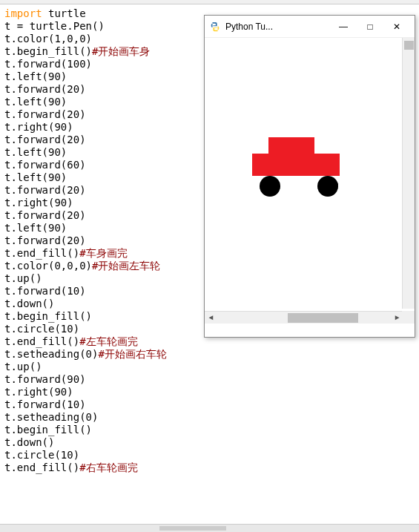 The image size is (419, 532). Describe the element at coordinates (209, 367) in the screenshot. I see `code-line: t.up()` at that location.